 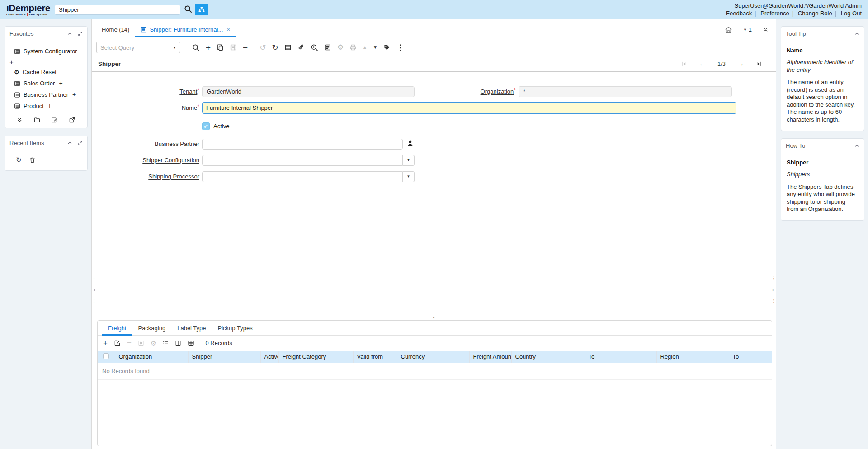 I want to click on change-role-link: Change Role, so click(x=815, y=14).